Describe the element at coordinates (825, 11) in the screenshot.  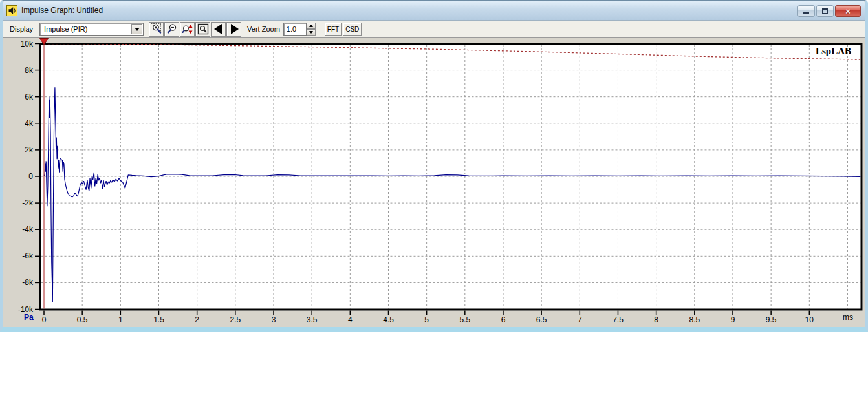
I see `maximize-icon` at that location.